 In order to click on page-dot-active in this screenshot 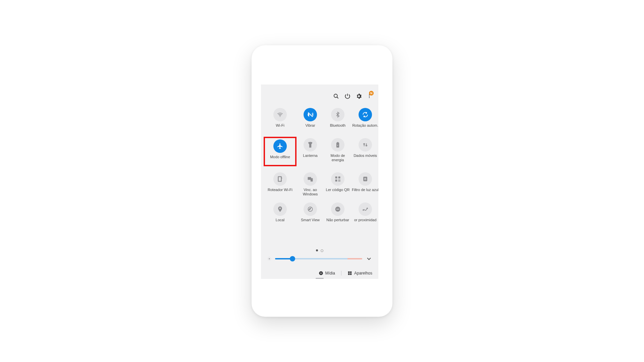, I will do `click(317, 250)`.